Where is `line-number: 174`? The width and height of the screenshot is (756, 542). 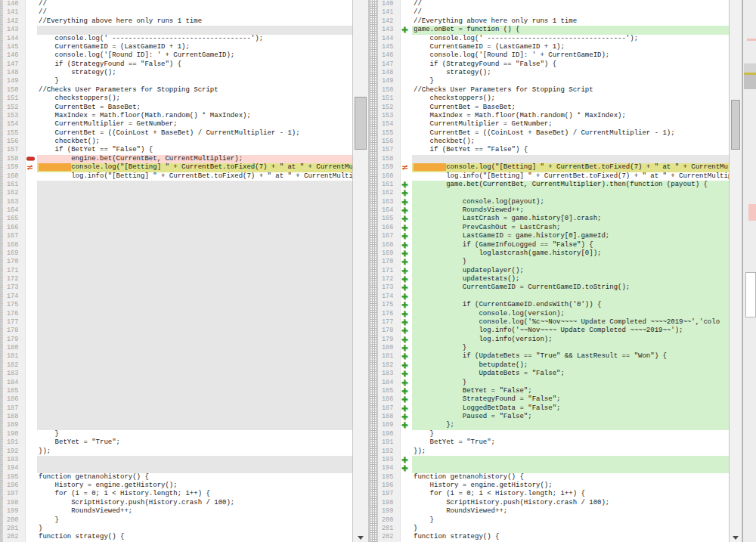
line-number: 174 is located at coordinates (389, 296).